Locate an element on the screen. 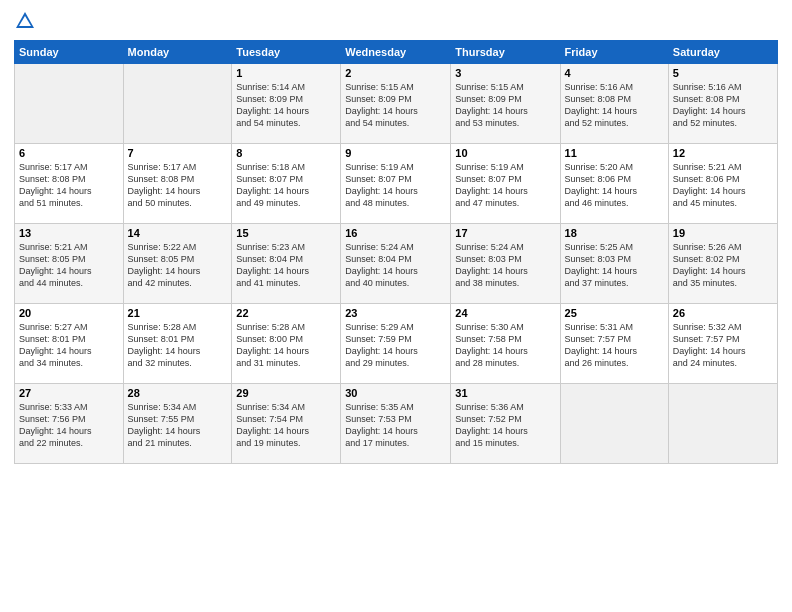 Image resolution: width=792 pixels, height=612 pixels. calendar-cell: 28Sunrise: 5:34 AM Sunset: 7:55 PM Dayli… is located at coordinates (178, 424).